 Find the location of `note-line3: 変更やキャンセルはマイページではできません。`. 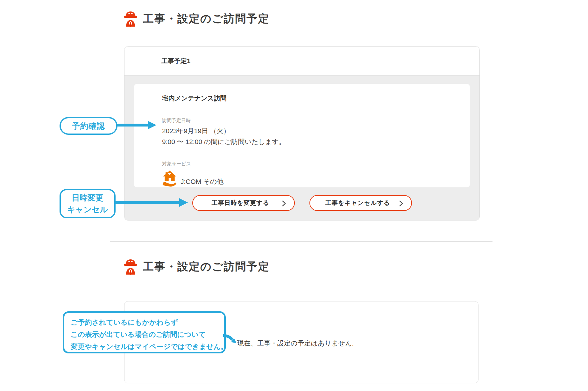

note-line3: 変更やキャンセルはマイページではできません。 is located at coordinates (149, 347).